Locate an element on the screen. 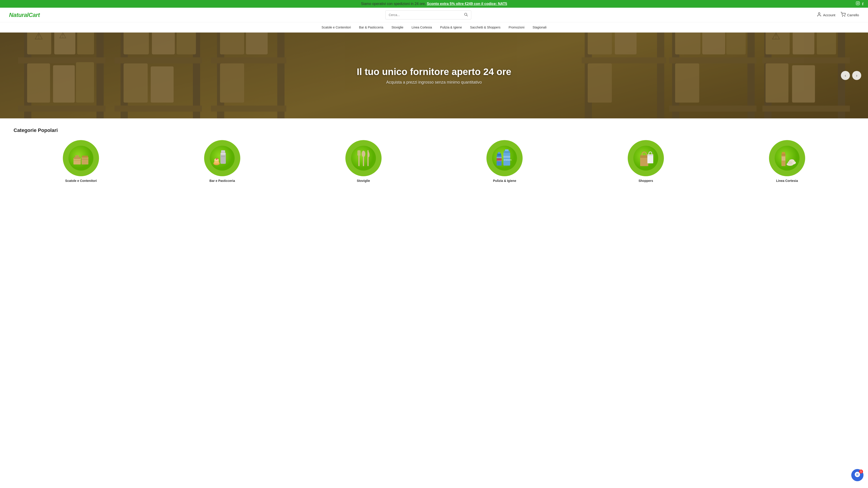  account-label: Account is located at coordinates (829, 15).